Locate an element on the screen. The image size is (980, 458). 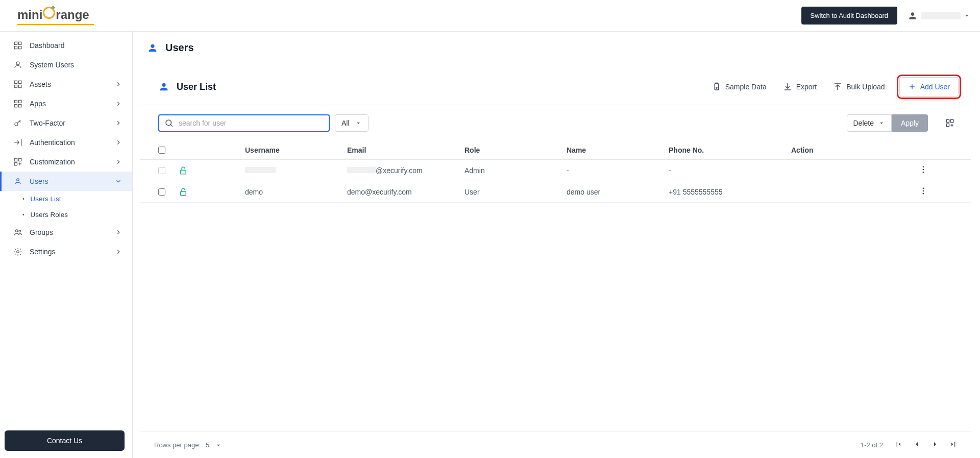
sidebar-item-apps: Apps is located at coordinates (66, 104).